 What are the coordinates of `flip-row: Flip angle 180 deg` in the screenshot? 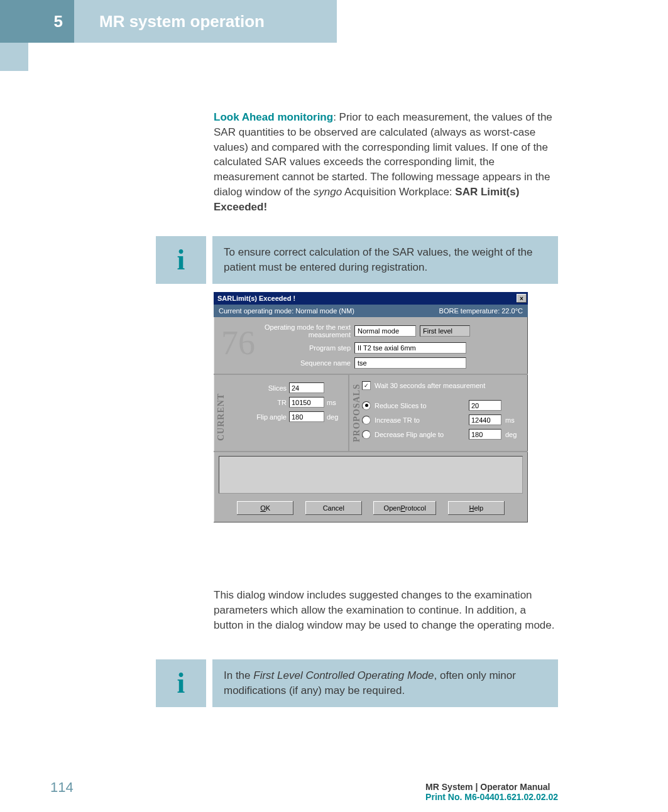 It's located at (284, 417).